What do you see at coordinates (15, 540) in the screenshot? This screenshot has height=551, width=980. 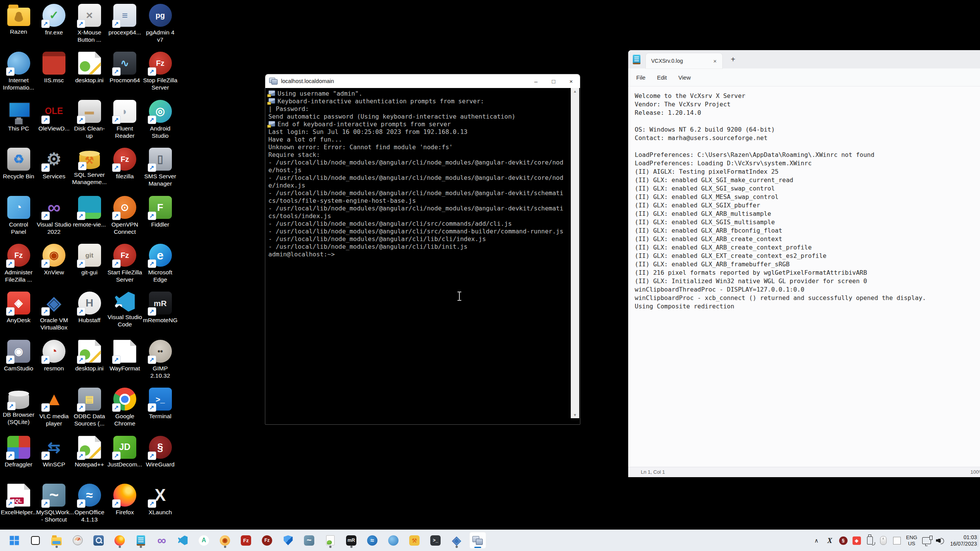 I see `taskbar-icon-start` at bounding box center [15, 540].